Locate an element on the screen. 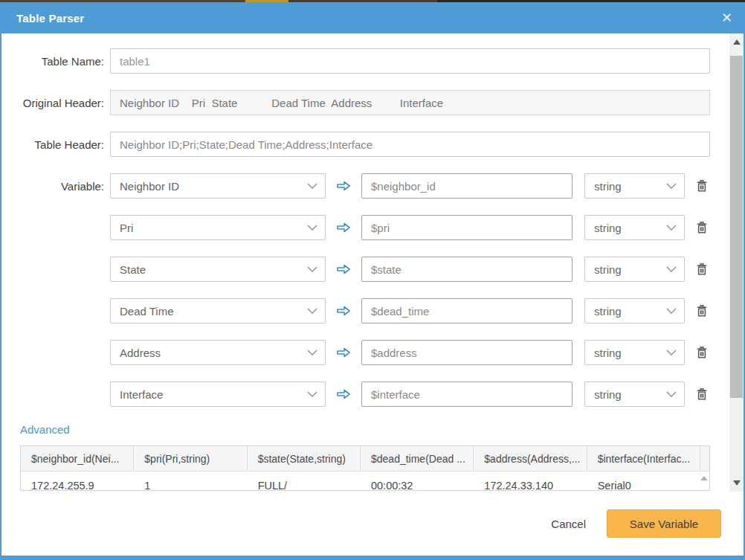 Image resolution: width=745 pixels, height=560 pixels. preview-table-header-cell: $pri(Pri,string) is located at coordinates (190, 458).